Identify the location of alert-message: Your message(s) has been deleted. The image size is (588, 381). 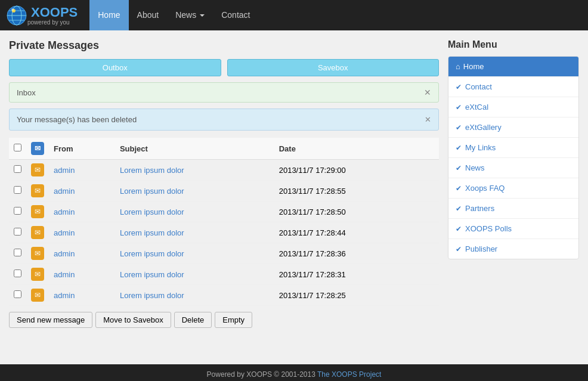
(76, 119).